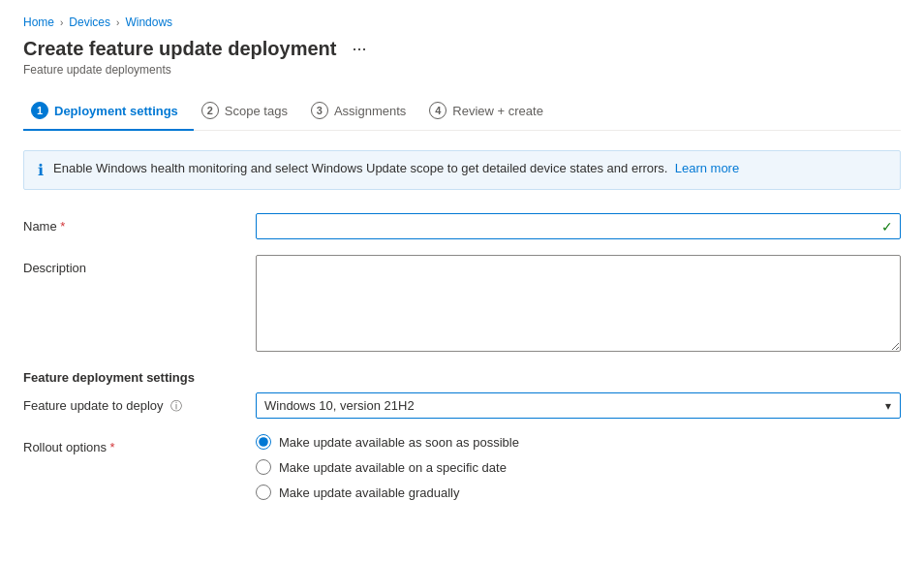  What do you see at coordinates (462, 378) in the screenshot?
I see `feature-section-header: Feature deployment settings` at bounding box center [462, 378].